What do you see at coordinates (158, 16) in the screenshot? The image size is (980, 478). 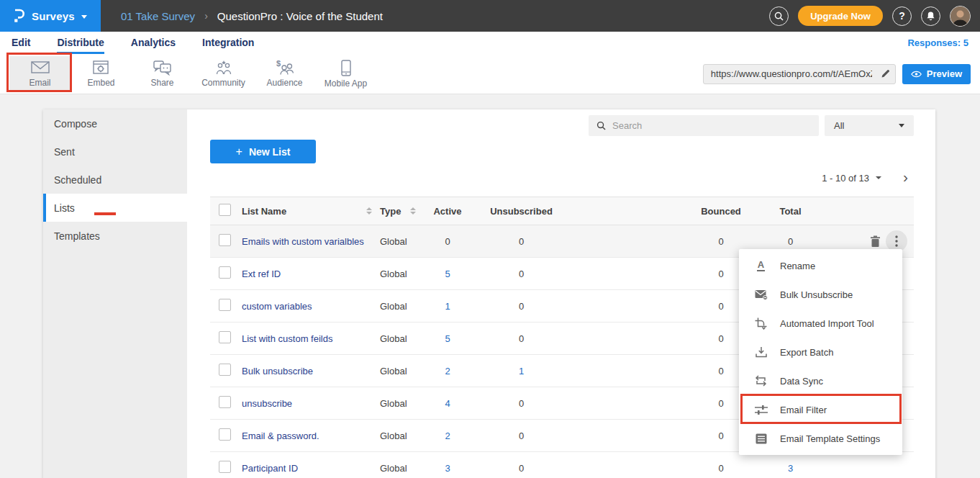 I see `breadcrumb-folder: 01 Take Survey` at bounding box center [158, 16].